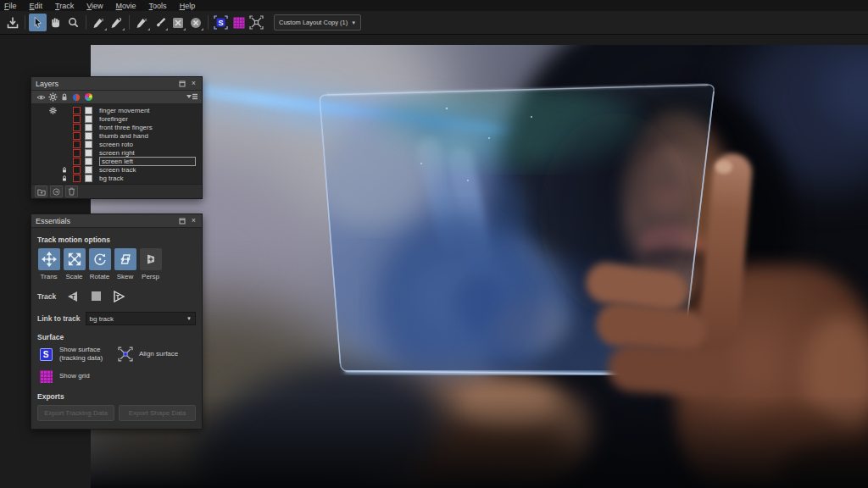  Describe the element at coordinates (64, 6) in the screenshot. I see `menu-track: Track` at that location.